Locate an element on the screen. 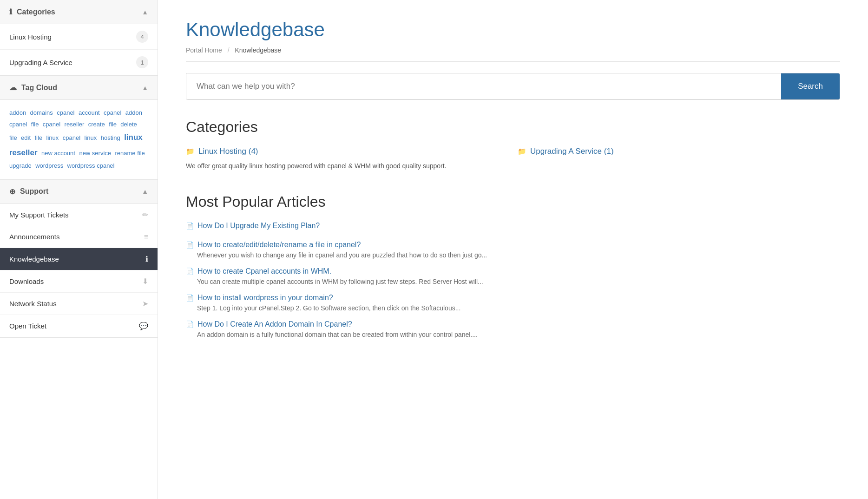  tag-addon: addon is located at coordinates (18, 112).